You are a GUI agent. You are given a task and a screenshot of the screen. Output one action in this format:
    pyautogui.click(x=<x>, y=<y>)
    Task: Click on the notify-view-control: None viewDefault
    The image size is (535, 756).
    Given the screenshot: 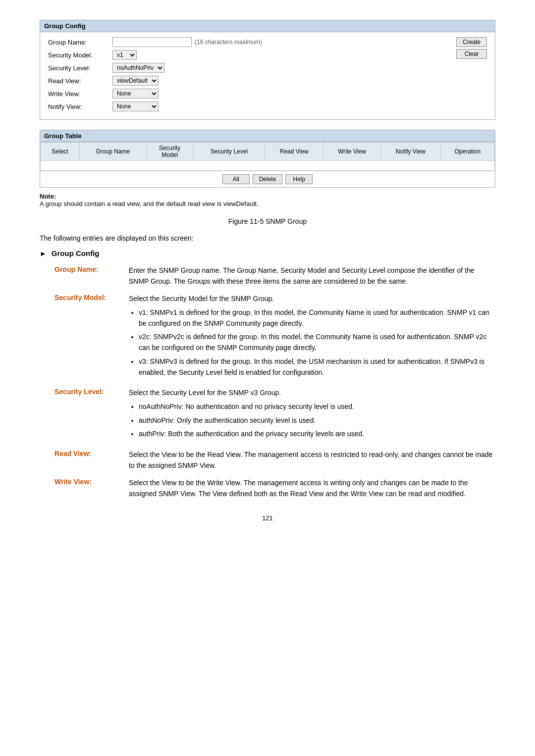 What is the action you would take?
    pyautogui.click(x=284, y=106)
    